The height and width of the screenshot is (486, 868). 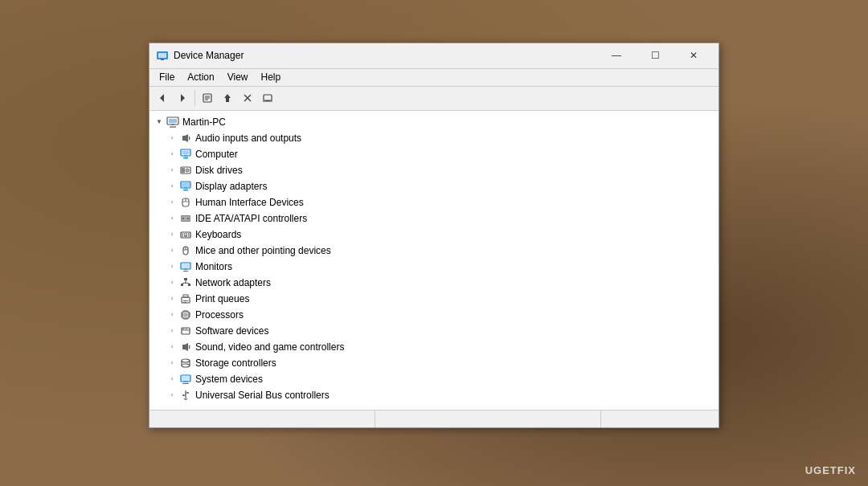 What do you see at coordinates (238, 77) in the screenshot?
I see `menu-view: View` at bounding box center [238, 77].